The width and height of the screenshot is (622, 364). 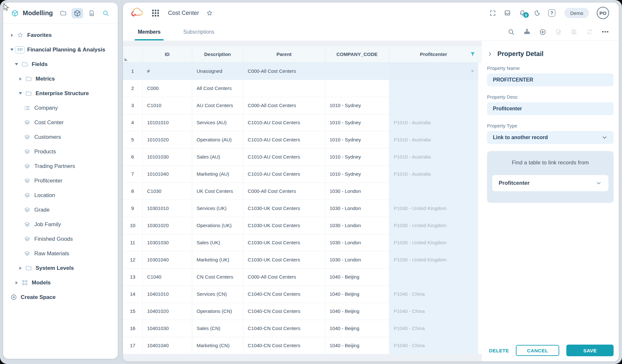 I want to click on tab-members: Members, so click(x=149, y=32).